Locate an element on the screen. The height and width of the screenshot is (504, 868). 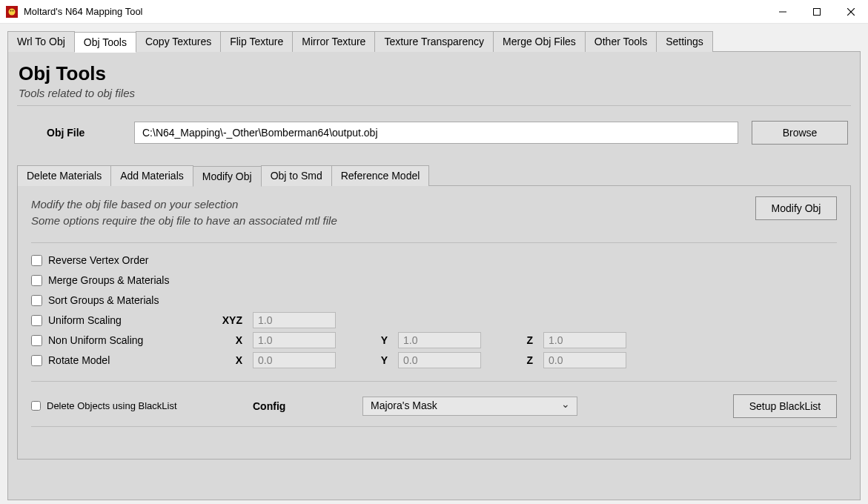
tab-other-tools: Other Tools is located at coordinates (621, 42).